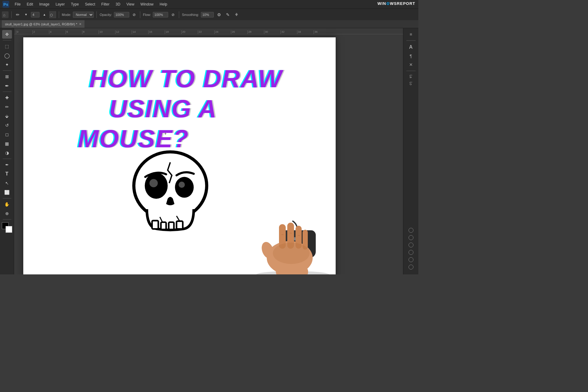 The width and height of the screenshot is (588, 392). I want to click on hand-tool-button: ✋, so click(7, 204).